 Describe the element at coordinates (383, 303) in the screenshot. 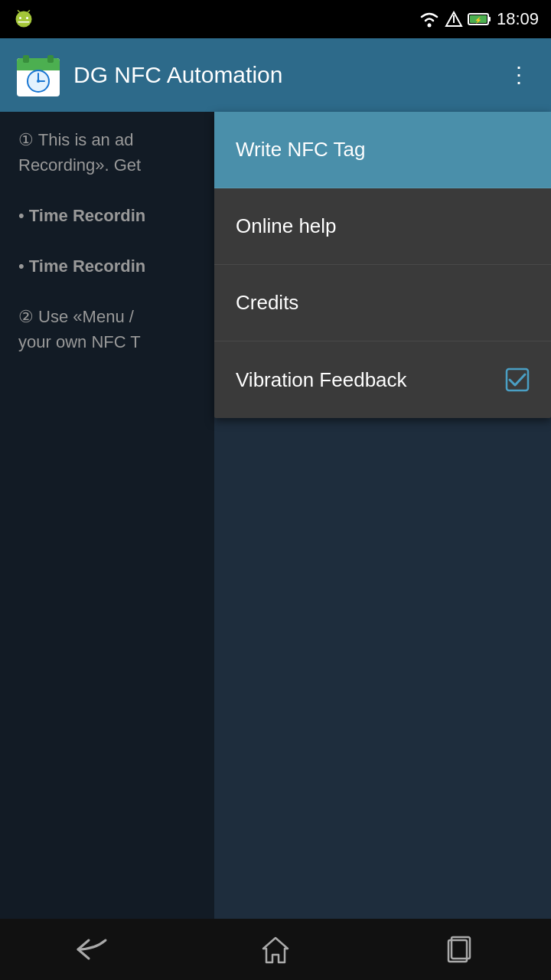

I see `menu-item-credits: Credits` at that location.